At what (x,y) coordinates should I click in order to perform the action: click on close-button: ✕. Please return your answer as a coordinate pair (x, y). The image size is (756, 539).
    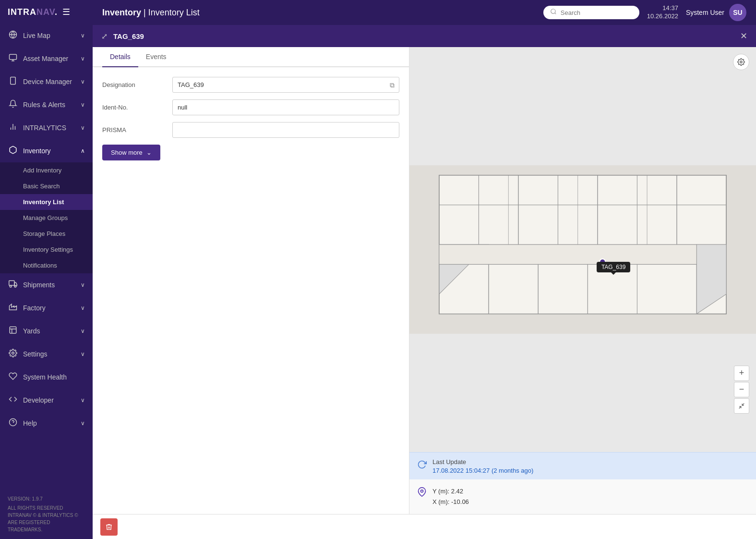
    Looking at the image, I should click on (744, 36).